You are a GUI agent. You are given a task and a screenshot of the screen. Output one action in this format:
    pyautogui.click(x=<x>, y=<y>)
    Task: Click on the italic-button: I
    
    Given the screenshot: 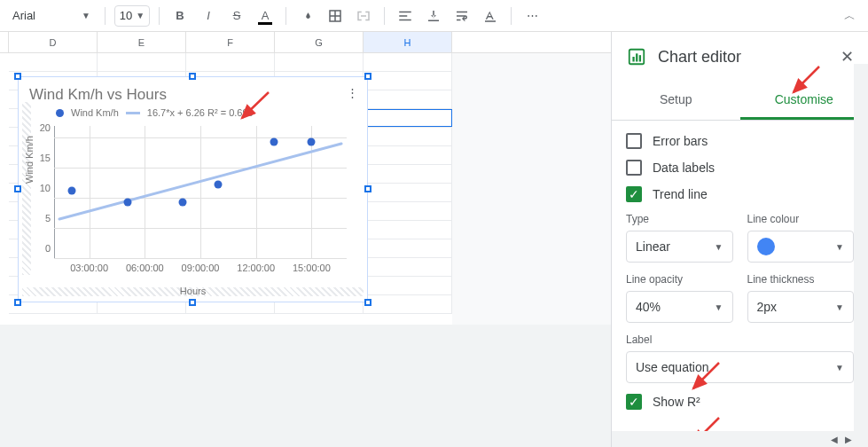 What is the action you would take?
    pyautogui.click(x=208, y=16)
    